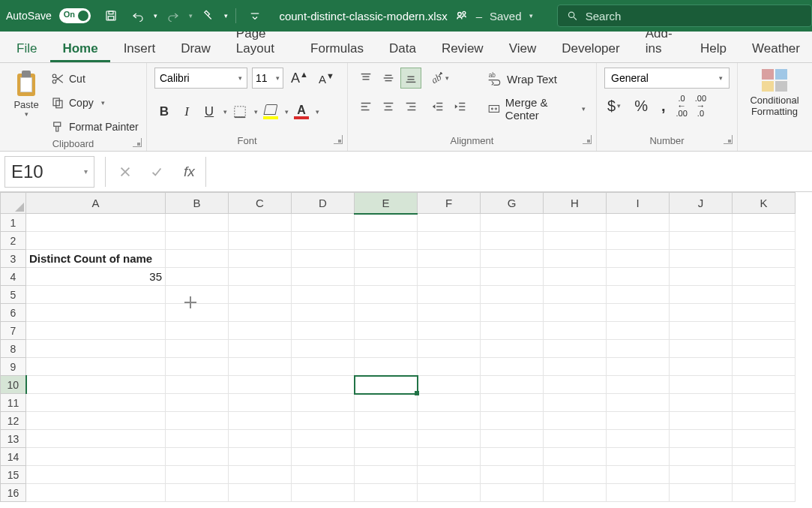 This screenshot has width=812, height=508. Describe the element at coordinates (537, 109) in the screenshot. I see `merge-center-button: Merge & Center ▾` at that location.